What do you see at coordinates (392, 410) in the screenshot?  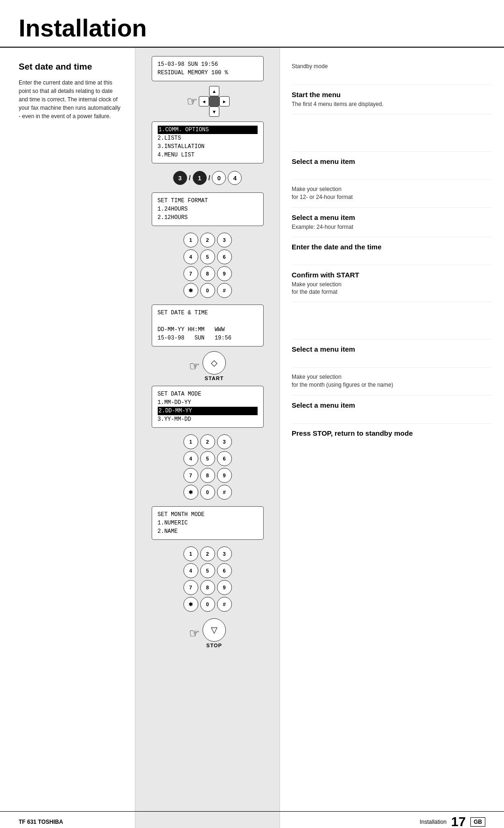 I see `right-entry-select-4: Select a menu item` at bounding box center [392, 410].